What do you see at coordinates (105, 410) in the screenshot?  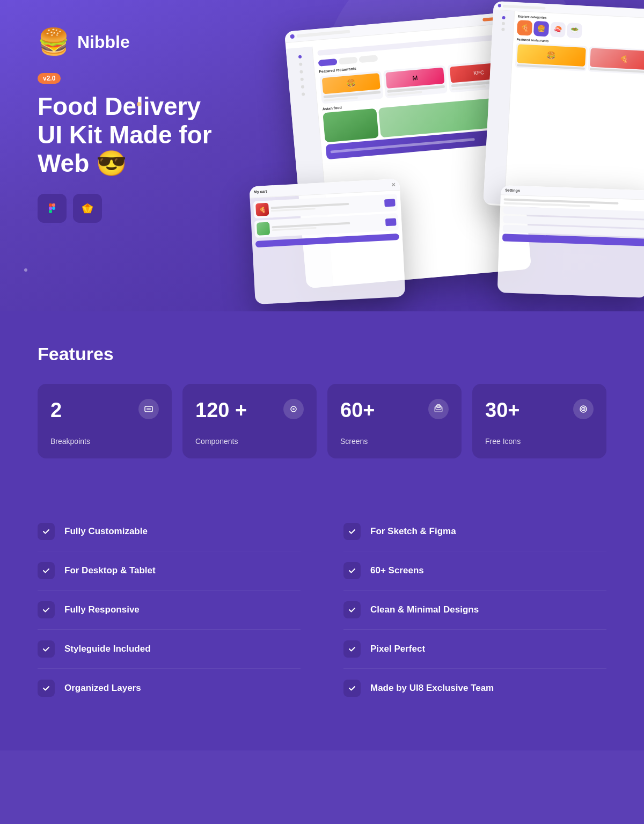 I see `feature-card-top-breakpoints: 2` at bounding box center [105, 410].